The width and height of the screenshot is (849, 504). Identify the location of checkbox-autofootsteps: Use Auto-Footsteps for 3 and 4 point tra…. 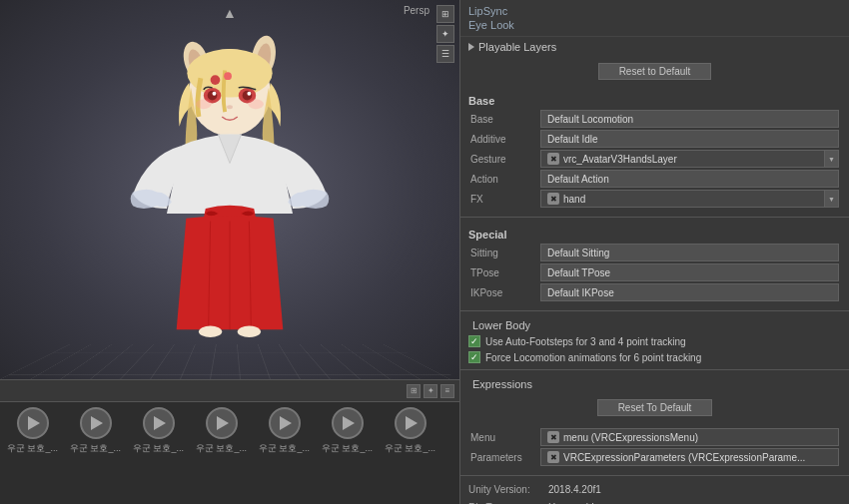
(655, 341).